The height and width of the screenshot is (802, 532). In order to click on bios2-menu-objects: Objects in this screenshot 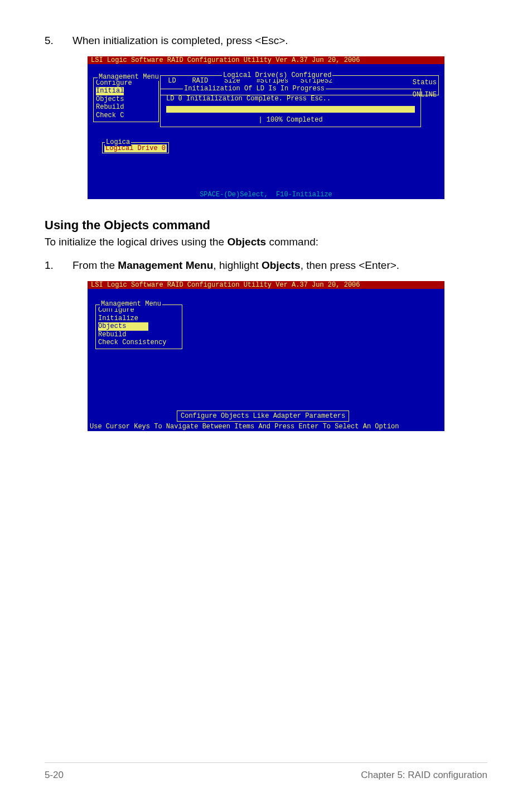, I will do `click(123, 326)`.